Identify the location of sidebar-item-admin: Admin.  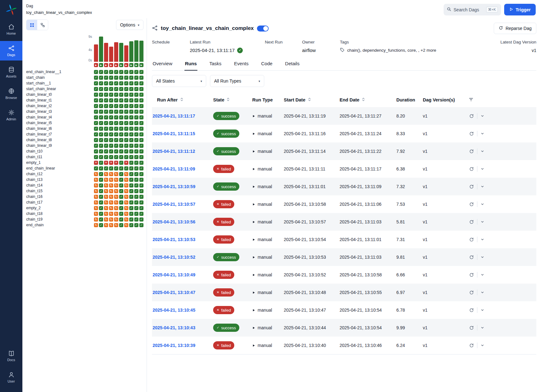
(11, 115).